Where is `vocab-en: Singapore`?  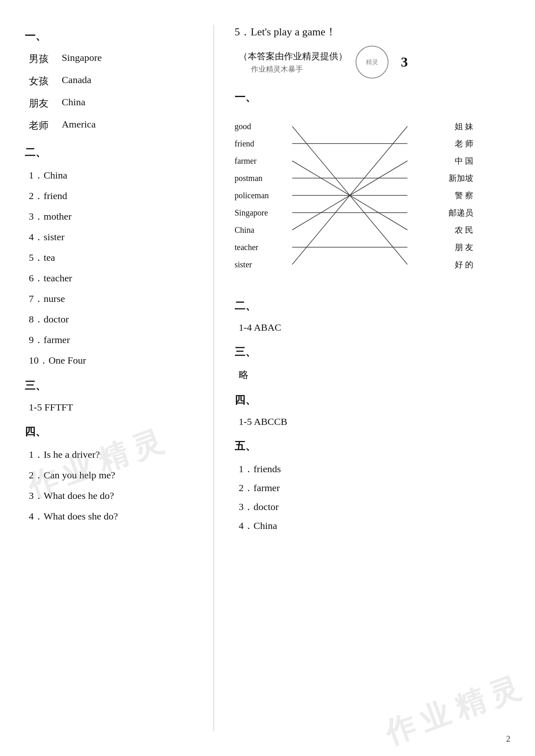 vocab-en: Singapore is located at coordinates (99, 59).